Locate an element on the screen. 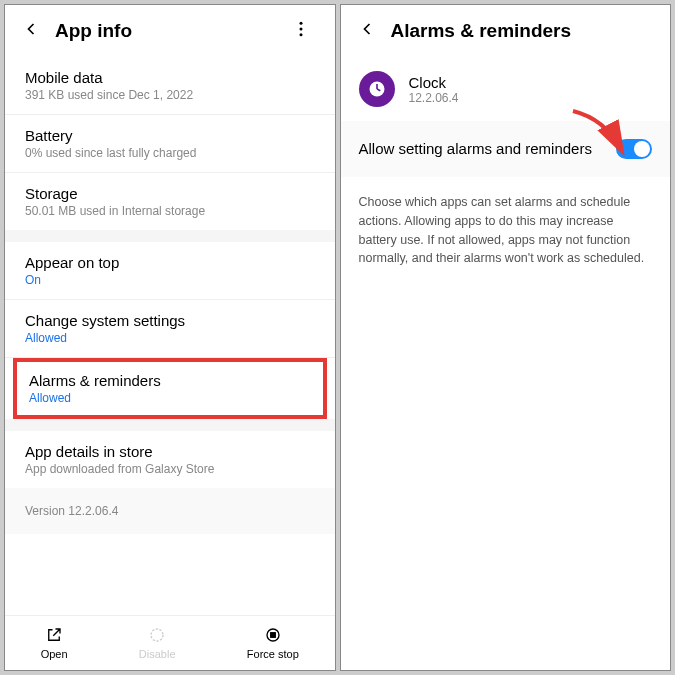 The image size is (675, 675). force-stop-button: Force stop is located at coordinates (273, 643).